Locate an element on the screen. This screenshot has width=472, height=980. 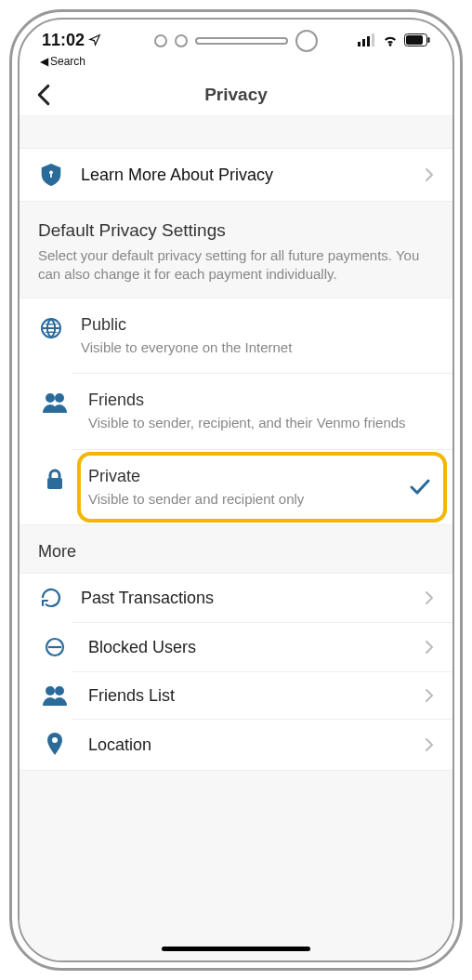
page-title: Privacy is located at coordinates (236, 95).